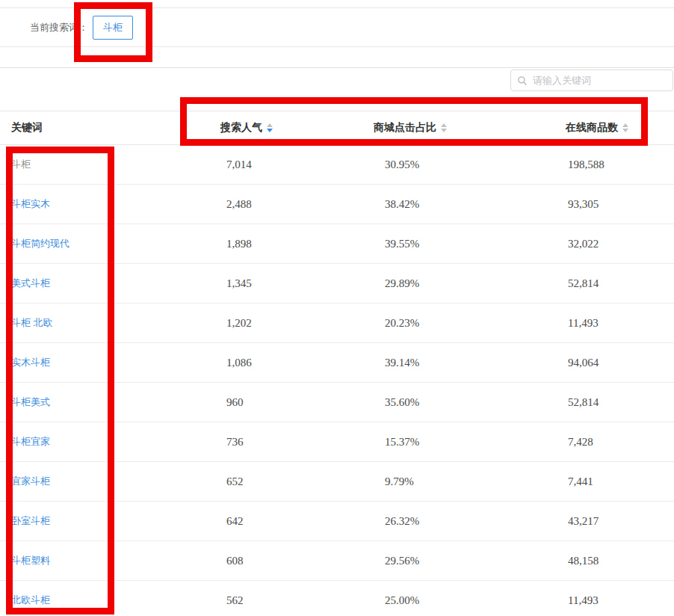 The image size is (674, 616). I want to click on online-products-value: 7,441, so click(616, 481).